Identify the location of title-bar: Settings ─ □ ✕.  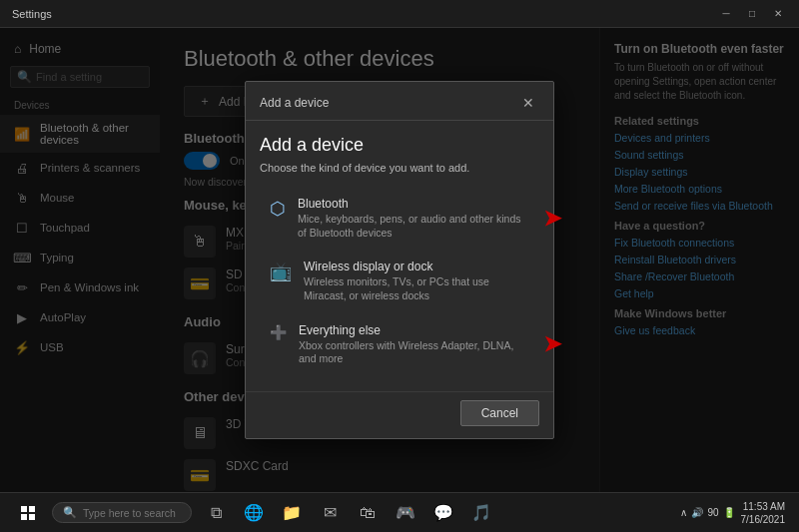
(400, 14).